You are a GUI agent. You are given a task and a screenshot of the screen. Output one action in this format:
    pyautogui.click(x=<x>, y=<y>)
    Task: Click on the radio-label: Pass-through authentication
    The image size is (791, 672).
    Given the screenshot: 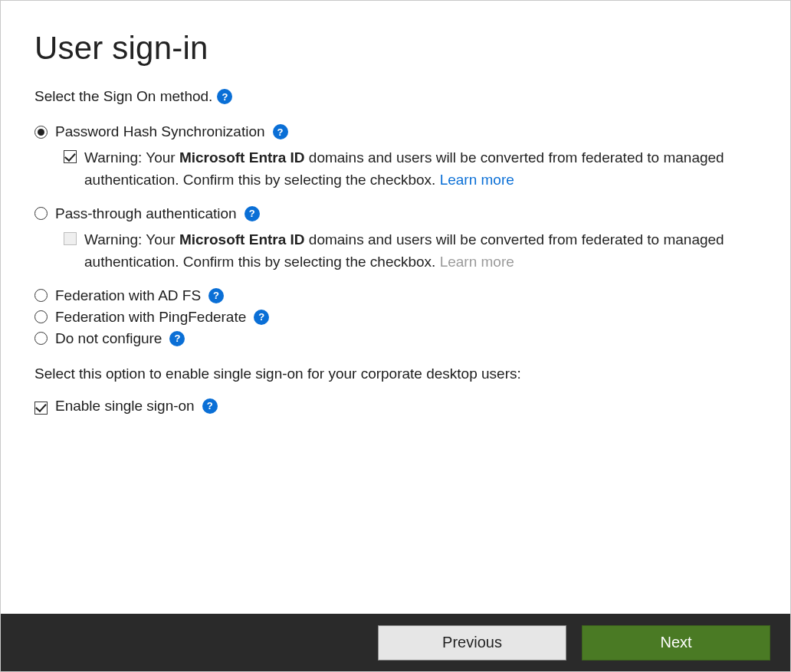 What is the action you would take?
    pyautogui.click(x=146, y=214)
    